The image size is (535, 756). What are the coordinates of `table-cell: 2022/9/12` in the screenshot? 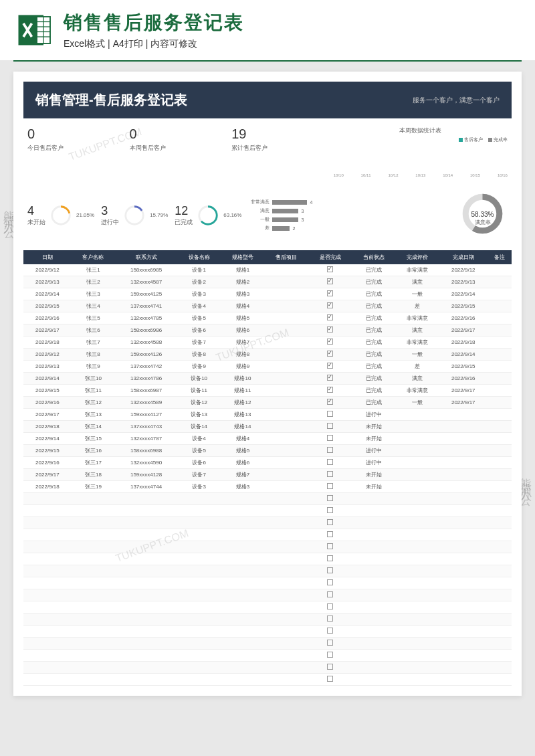 It's located at (47, 355).